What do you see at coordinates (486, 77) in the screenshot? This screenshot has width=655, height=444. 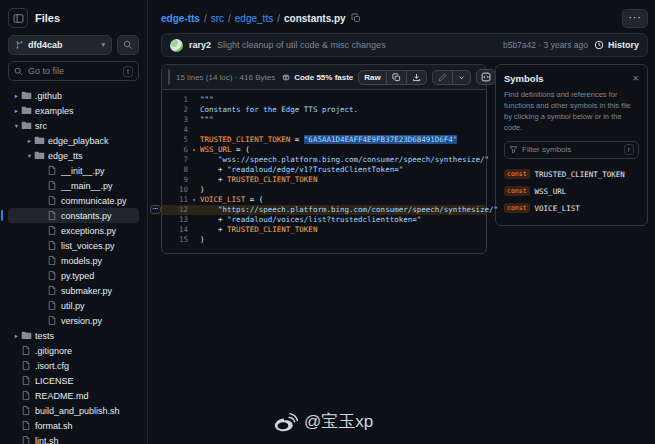 I see `symbols-panel-toggle-button` at bounding box center [486, 77].